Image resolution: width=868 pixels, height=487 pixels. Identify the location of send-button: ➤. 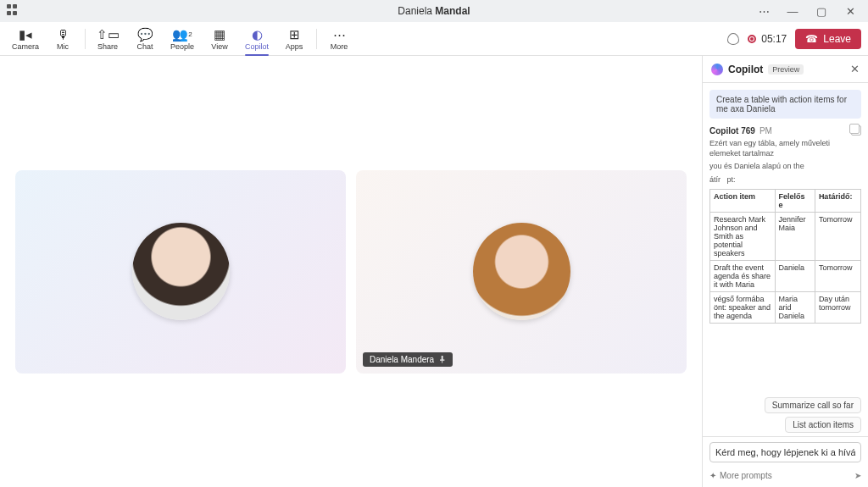
(858, 476).